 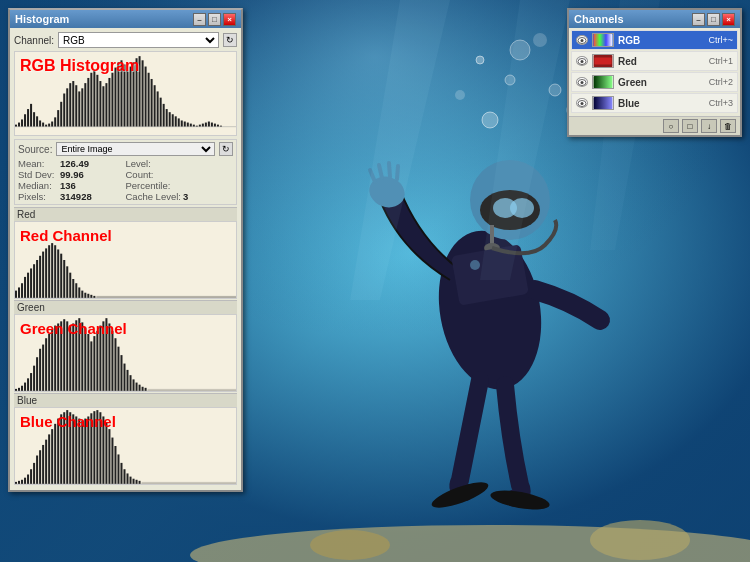 I want to click on channels-circle-button: ○, so click(x=671, y=126).